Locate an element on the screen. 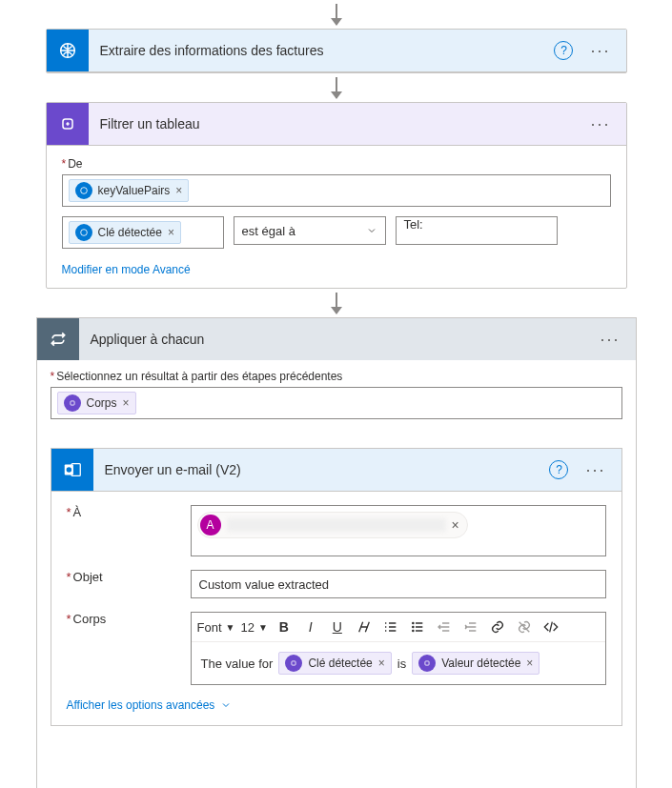 The height and width of the screenshot is (788, 672). apply-header: Appliquer à chacun ··· is located at coordinates (336, 339).